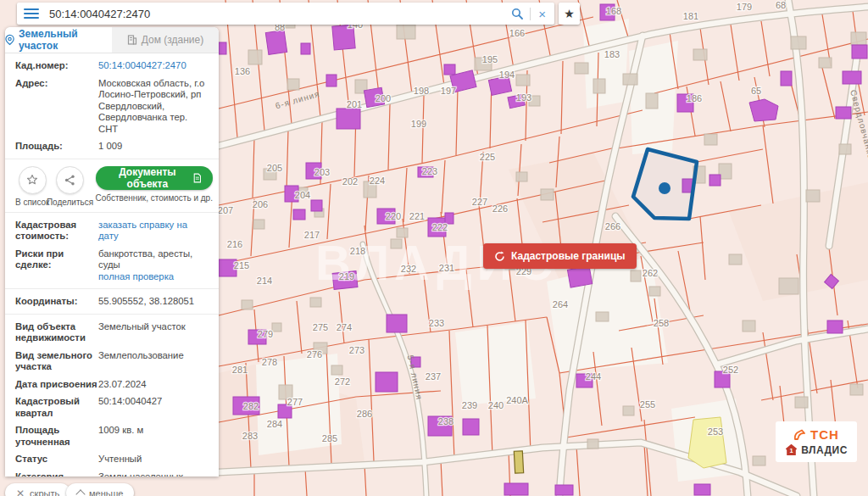 The image size is (868, 496). What do you see at coordinates (242, 265) in the screenshot?
I see `parcel-label: 215` at bounding box center [242, 265].